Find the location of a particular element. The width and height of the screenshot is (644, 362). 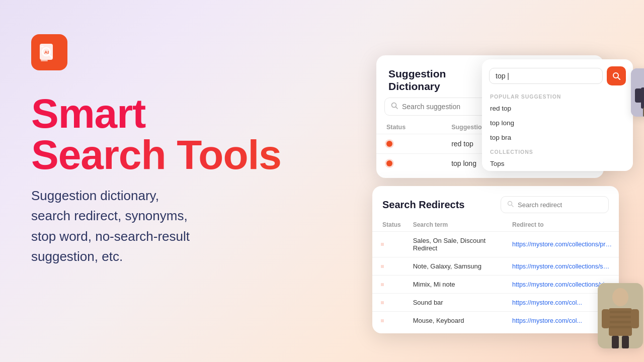

autocomplete-item: top bra is located at coordinates (557, 138).